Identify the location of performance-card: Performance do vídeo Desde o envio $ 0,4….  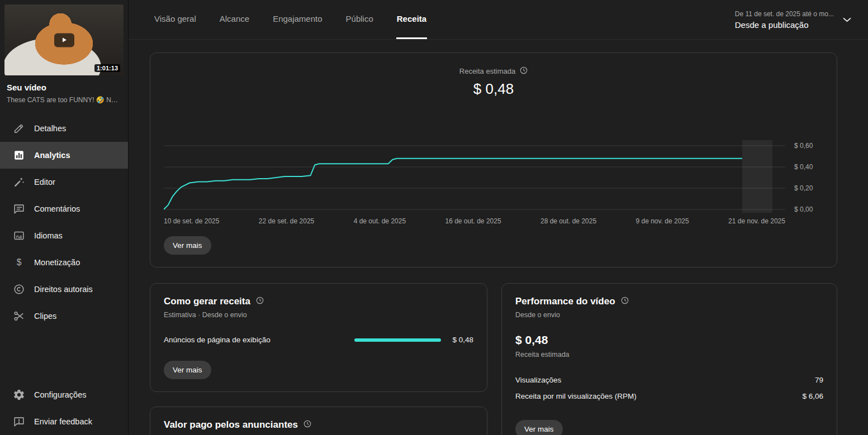
(670, 359).